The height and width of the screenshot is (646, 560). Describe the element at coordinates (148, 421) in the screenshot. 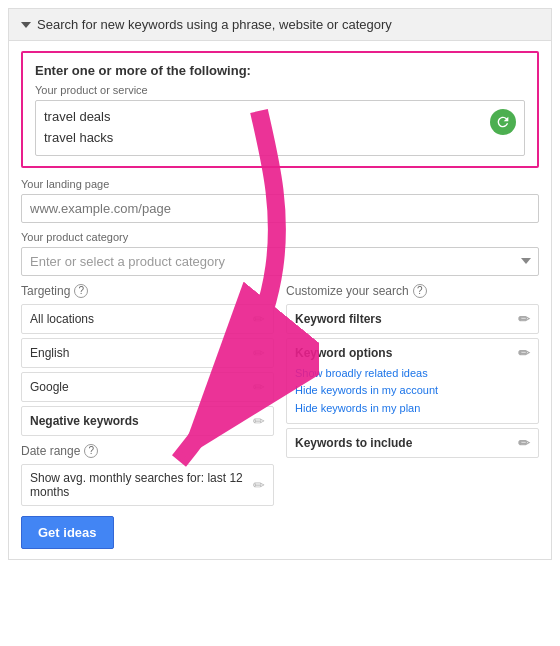

I see `targeting-item-negative-keywords: Negative keywords ✏` at that location.